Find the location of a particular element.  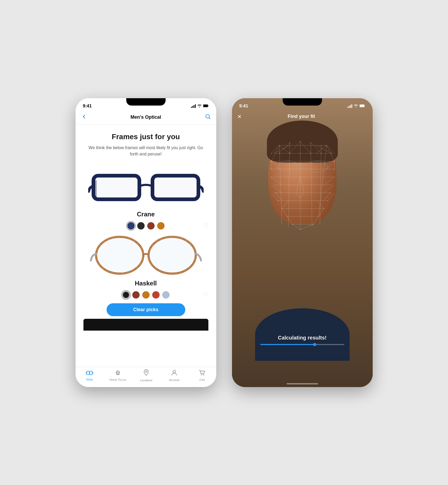

progress-dot is located at coordinates (315, 345).